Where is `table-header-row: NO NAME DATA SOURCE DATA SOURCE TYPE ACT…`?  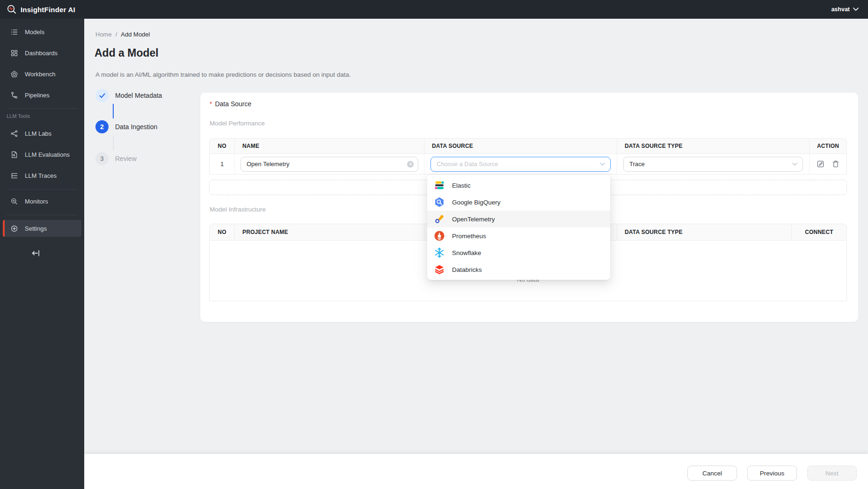 table-header-row: NO NAME DATA SOURCE DATA SOURCE TYPE ACT… is located at coordinates (528, 146).